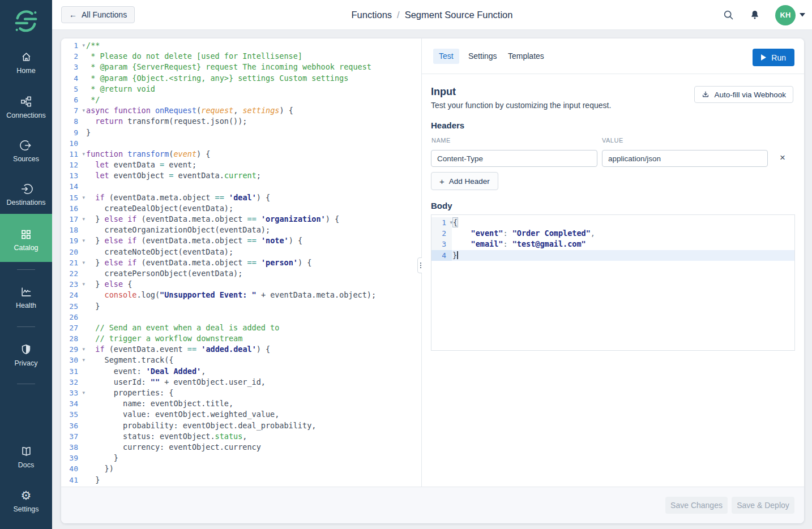 The image size is (812, 529). Describe the element at coordinates (442, 256) in the screenshot. I see `line-number-gutter: 4` at that location.